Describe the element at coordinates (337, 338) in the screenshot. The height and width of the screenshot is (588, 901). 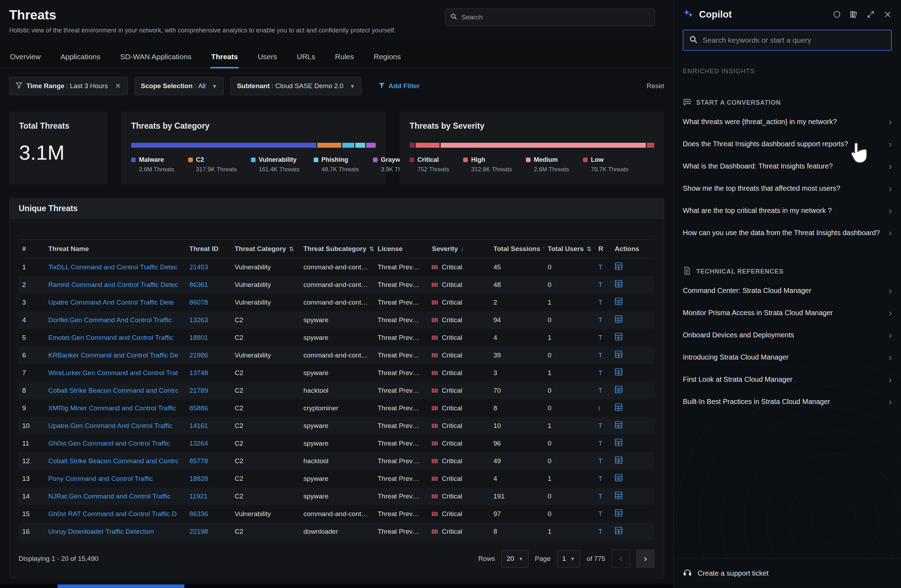
I see `table-row: 5Emotet.Gen Command and Control Traffic1…` at that location.